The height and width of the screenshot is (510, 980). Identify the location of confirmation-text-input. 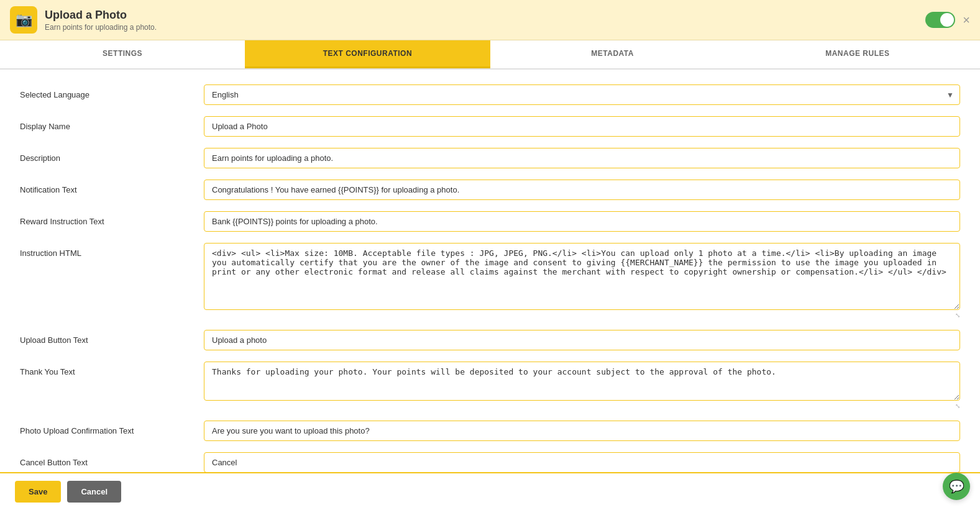
(582, 431).